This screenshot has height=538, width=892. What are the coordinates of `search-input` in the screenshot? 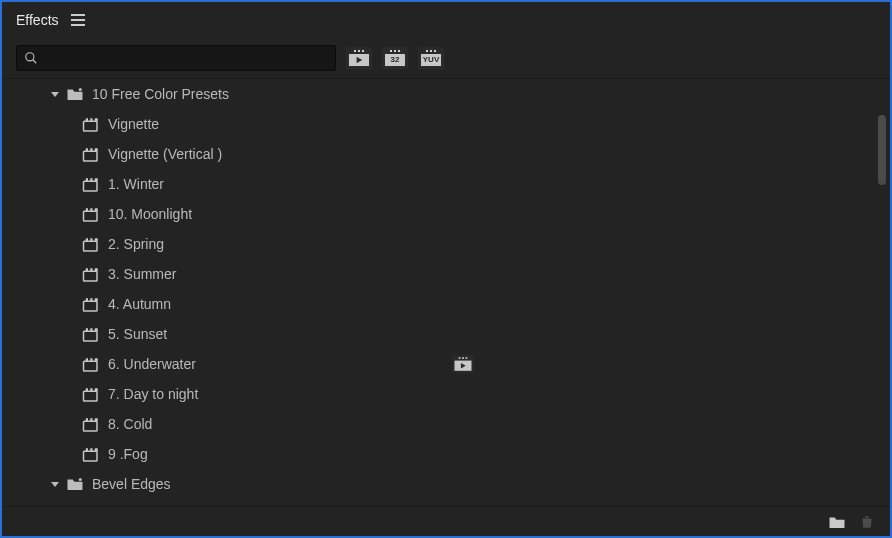 It's located at (176, 58).